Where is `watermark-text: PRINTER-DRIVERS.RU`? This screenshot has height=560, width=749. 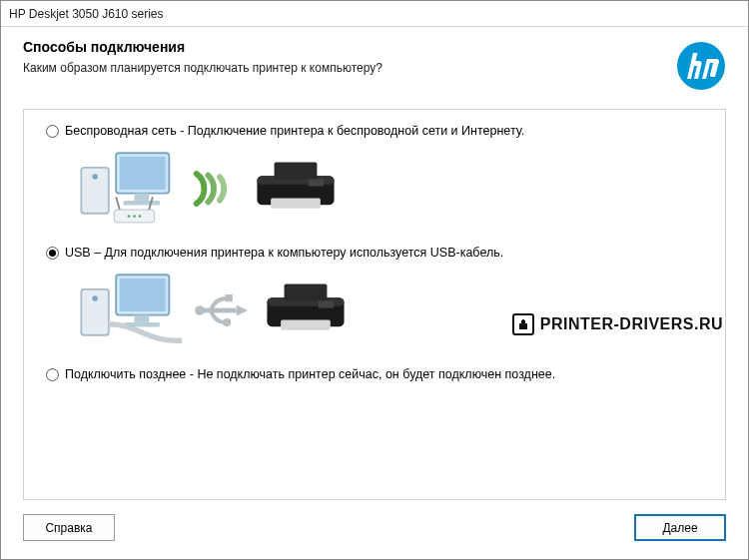 watermark-text: PRINTER-DRIVERS.RU is located at coordinates (631, 324).